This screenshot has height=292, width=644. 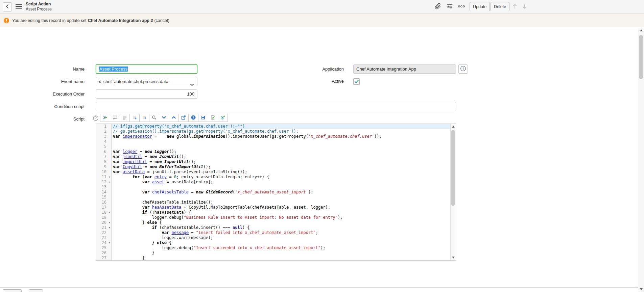 What do you see at coordinates (7, 7) in the screenshot?
I see `back-button` at bounding box center [7, 7].